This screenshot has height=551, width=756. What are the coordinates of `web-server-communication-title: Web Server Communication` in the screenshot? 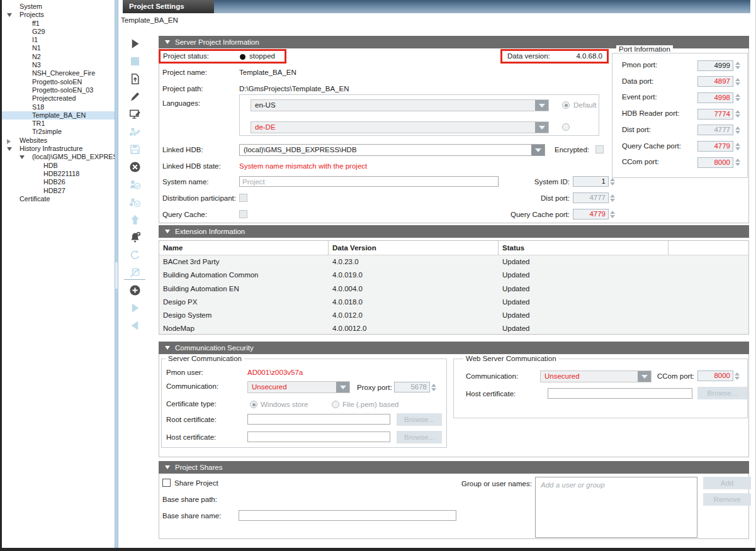 It's located at (511, 359).